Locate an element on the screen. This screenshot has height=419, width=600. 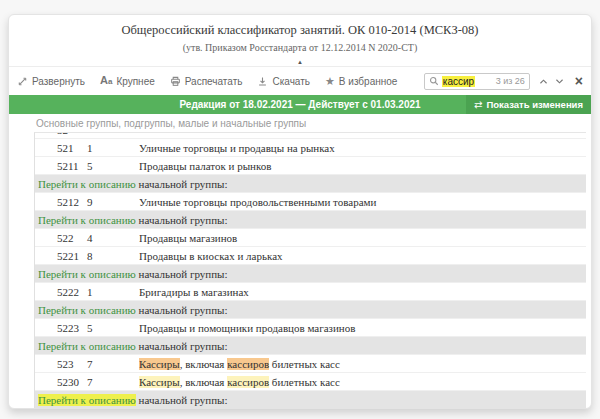
row-code: 5222 is located at coordinates (61, 292).